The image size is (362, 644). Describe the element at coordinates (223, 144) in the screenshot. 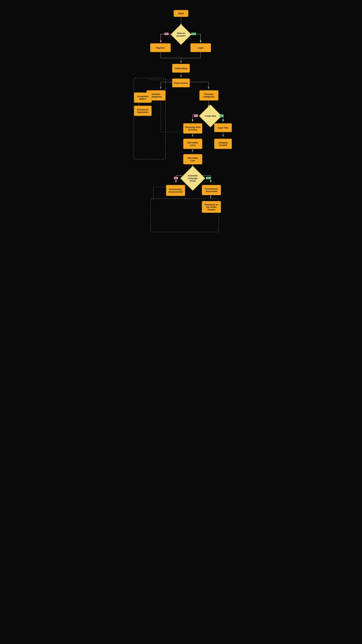

I see `category-created-node: Category Created` at that location.